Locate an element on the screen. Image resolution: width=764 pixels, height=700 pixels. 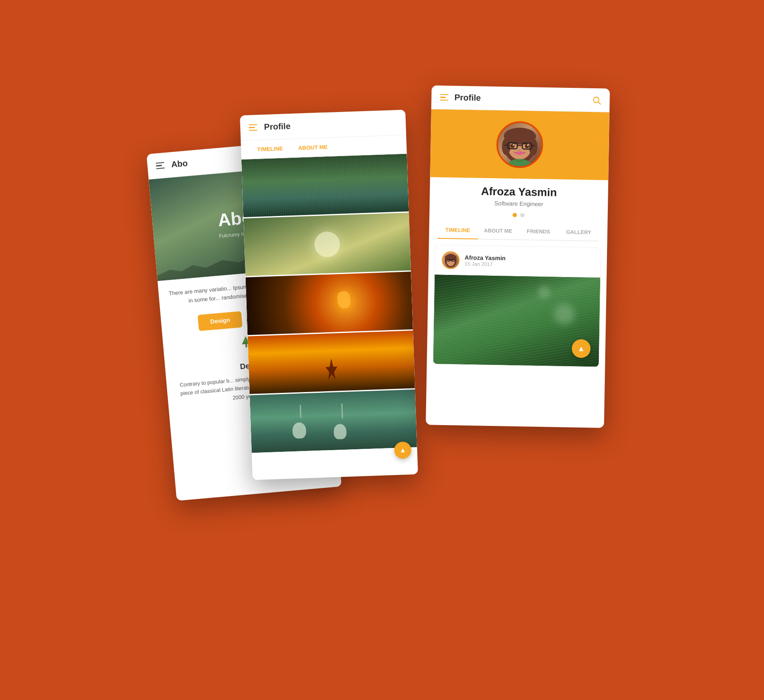
post-meta: Afroza Yasmin 15 Jan 2017 is located at coordinates (486, 261).